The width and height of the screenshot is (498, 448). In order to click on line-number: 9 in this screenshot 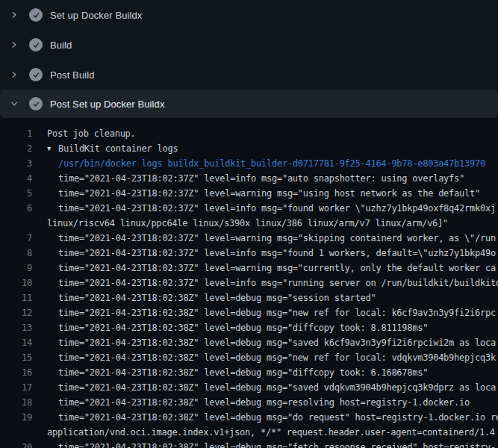, I will do `click(16, 268)`.